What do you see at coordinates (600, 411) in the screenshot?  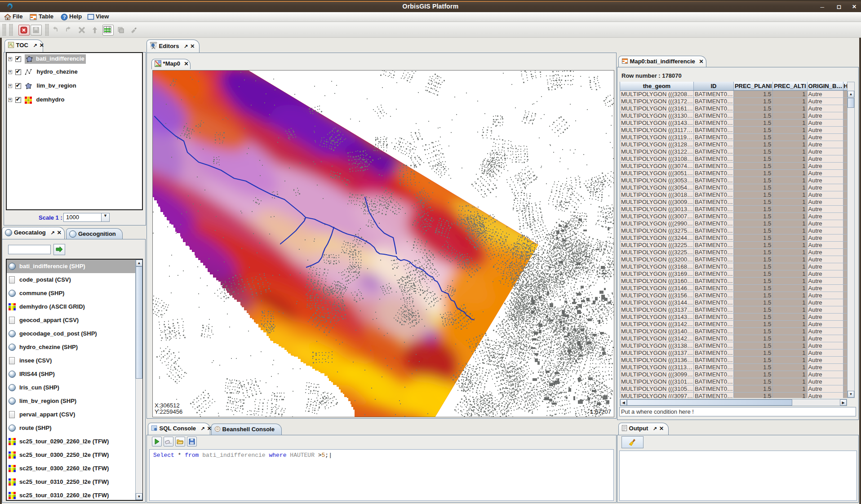 I see `svg-text: 1:67207` at bounding box center [600, 411].